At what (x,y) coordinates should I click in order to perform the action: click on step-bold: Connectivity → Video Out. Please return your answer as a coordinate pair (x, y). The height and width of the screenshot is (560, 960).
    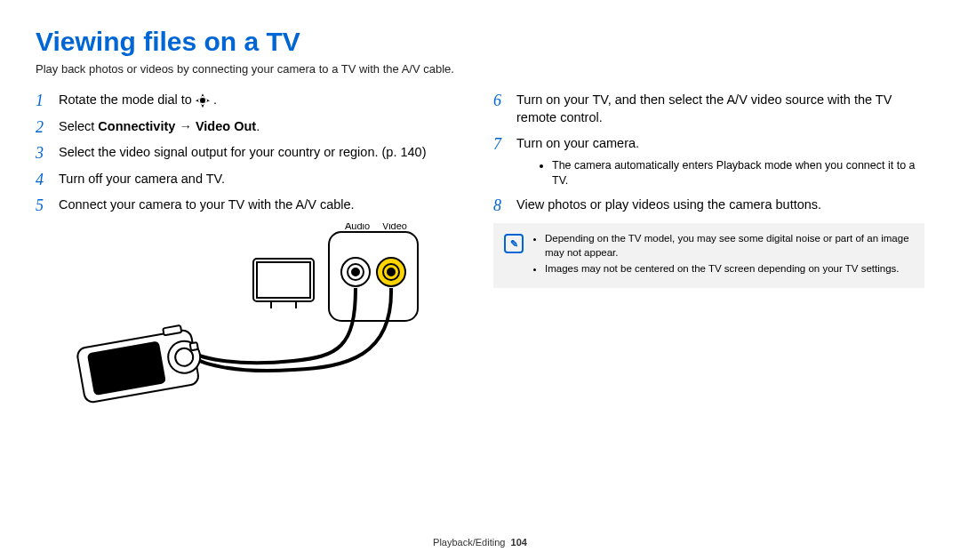
    Looking at the image, I should click on (177, 126).